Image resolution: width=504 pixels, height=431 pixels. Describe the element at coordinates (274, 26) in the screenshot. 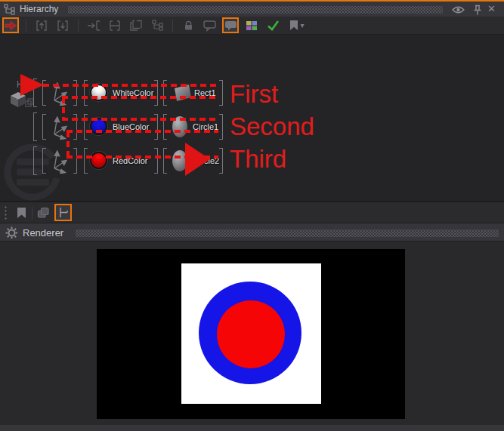

I see `green-check-icon` at that location.